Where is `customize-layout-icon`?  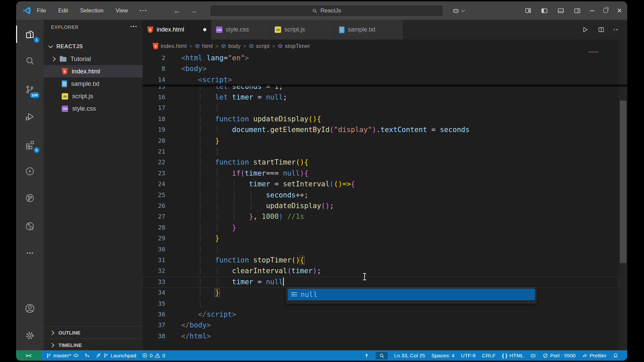 customize-layout-icon is located at coordinates (528, 11).